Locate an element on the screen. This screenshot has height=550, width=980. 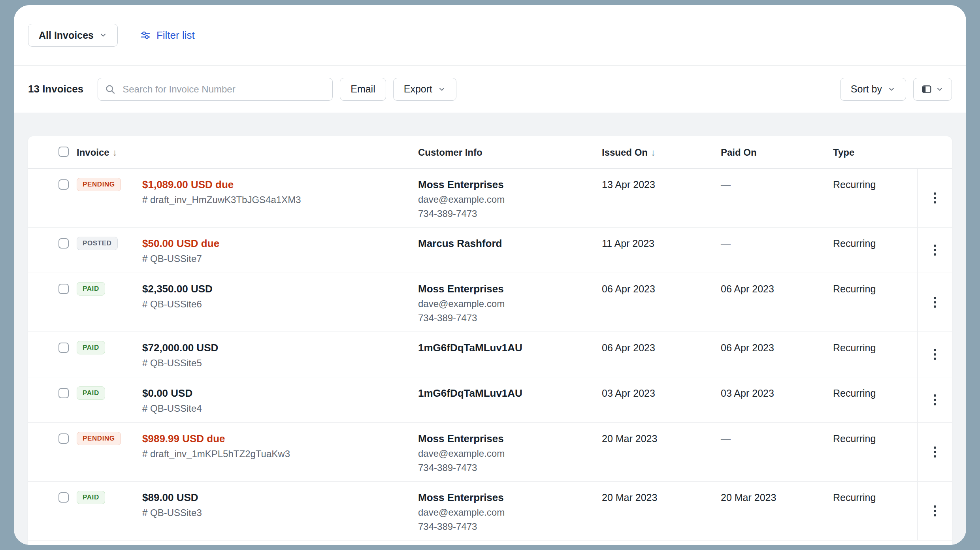
customer-name: Marcus Rashford is located at coordinates (510, 243).